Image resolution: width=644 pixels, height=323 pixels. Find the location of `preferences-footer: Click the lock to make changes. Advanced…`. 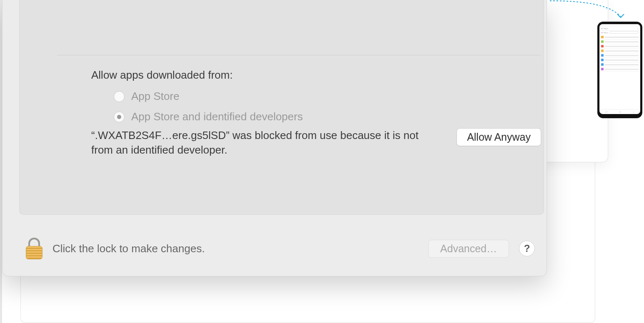

preferences-footer: Click the lock to make changes. Advanced… is located at coordinates (280, 248).